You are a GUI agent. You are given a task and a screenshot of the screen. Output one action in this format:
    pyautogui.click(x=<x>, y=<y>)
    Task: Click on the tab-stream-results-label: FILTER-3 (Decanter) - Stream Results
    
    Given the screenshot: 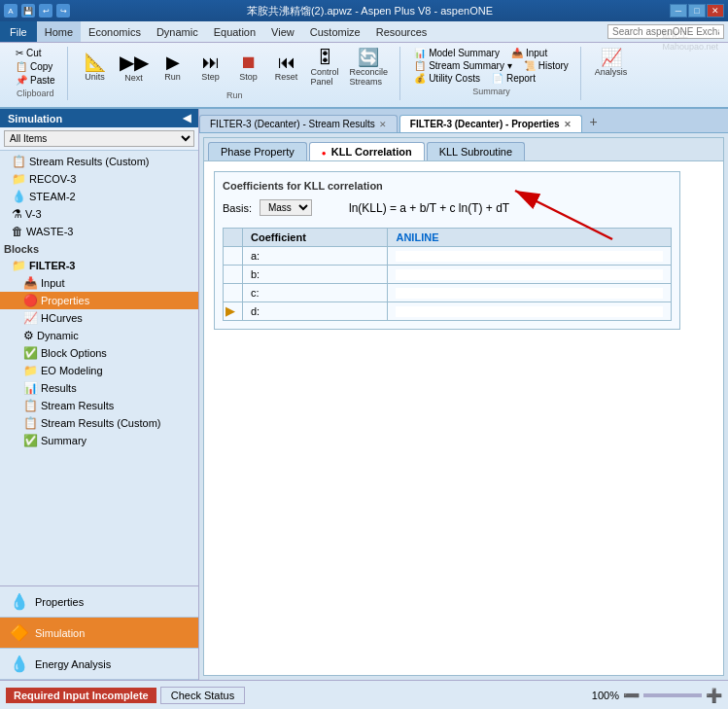 What is the action you would take?
    pyautogui.click(x=293, y=124)
    